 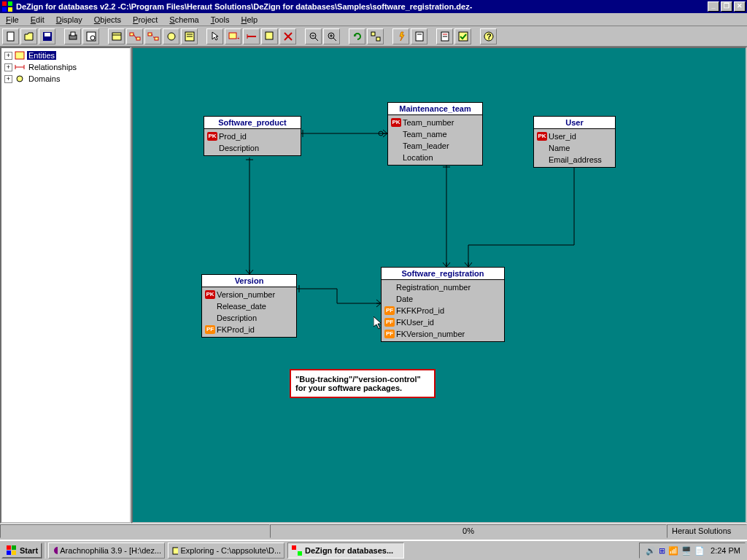 I want to click on menu-objects: Objects, so click(x=108, y=20).